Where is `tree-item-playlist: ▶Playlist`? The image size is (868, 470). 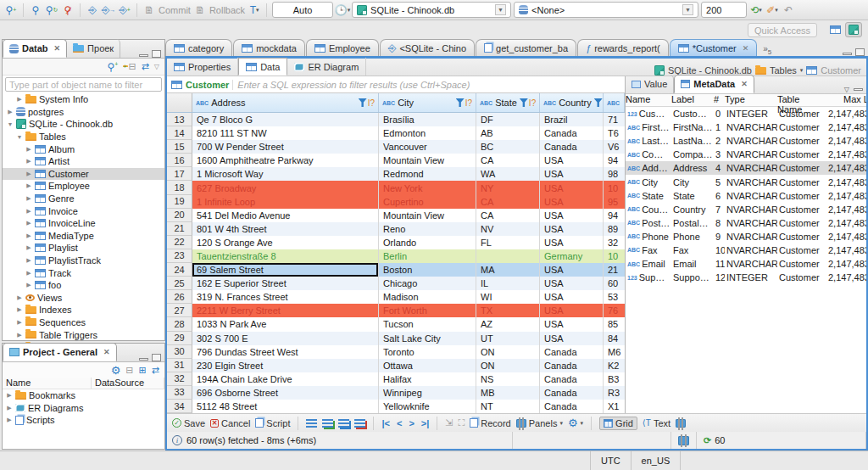
tree-item-playlist: ▶Playlist is located at coordinates (83, 248).